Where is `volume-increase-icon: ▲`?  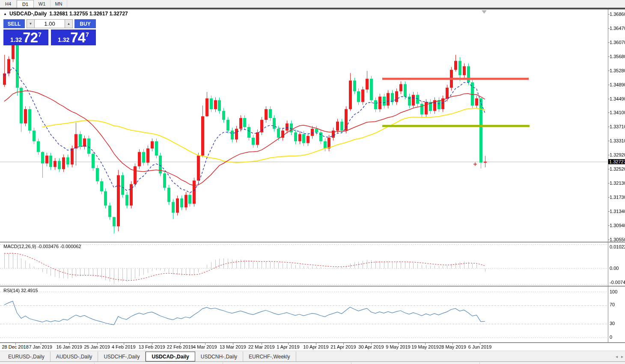 volume-increase-icon: ▲ is located at coordinates (68, 24).